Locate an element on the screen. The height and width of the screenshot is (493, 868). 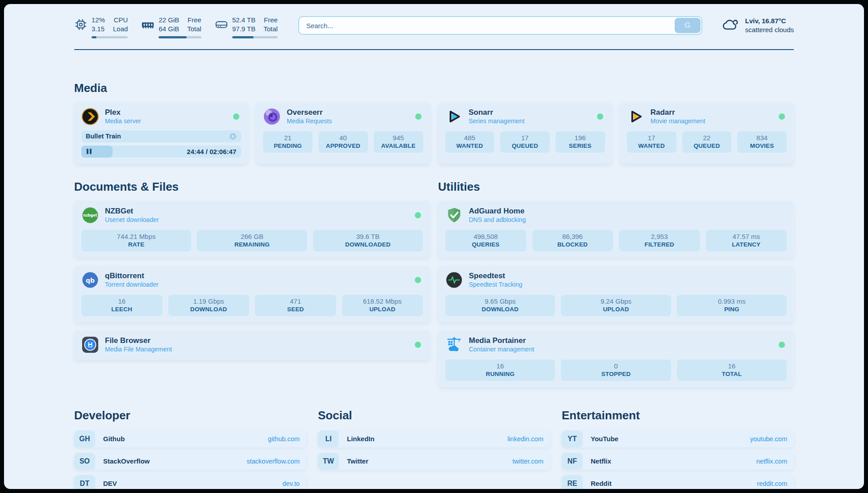
stat-blocked: 86,396 BLOCKED is located at coordinates (573, 241).